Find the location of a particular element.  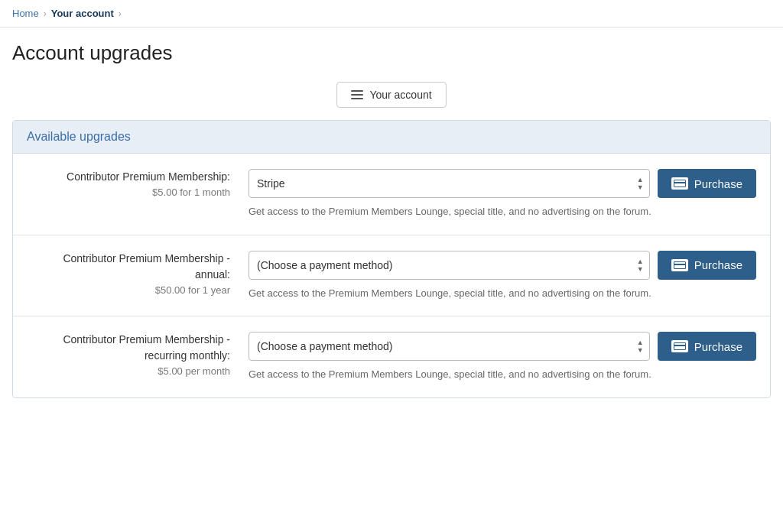

payment-select-monthly: Stripe (Choose a payment method) is located at coordinates (450, 183).